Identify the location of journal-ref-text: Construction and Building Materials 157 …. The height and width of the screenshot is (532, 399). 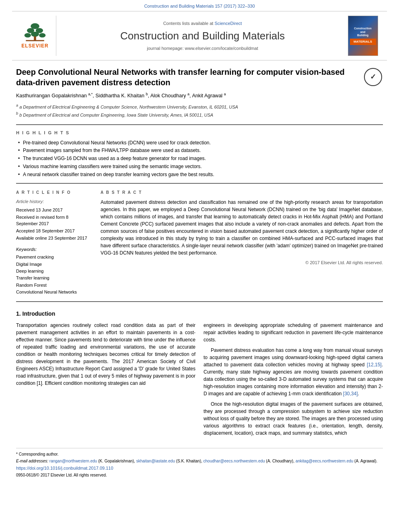
(200, 6).